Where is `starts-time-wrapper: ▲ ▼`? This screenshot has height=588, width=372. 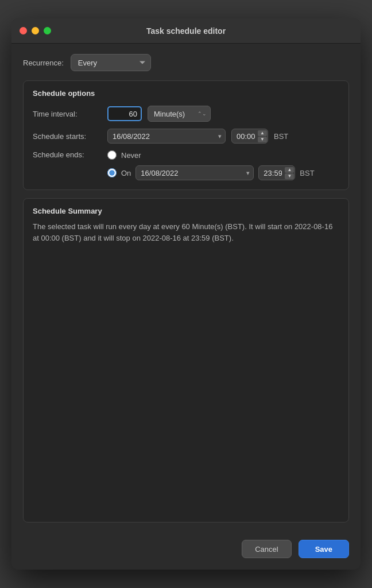 starts-time-wrapper: ▲ ▼ is located at coordinates (250, 136).